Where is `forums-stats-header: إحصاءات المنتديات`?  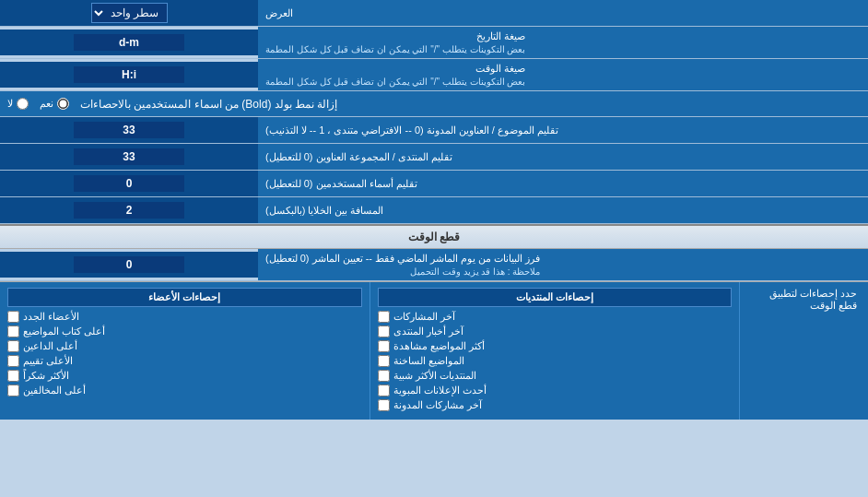
forums-stats-header: إحصاءات المنتديات is located at coordinates (555, 297).